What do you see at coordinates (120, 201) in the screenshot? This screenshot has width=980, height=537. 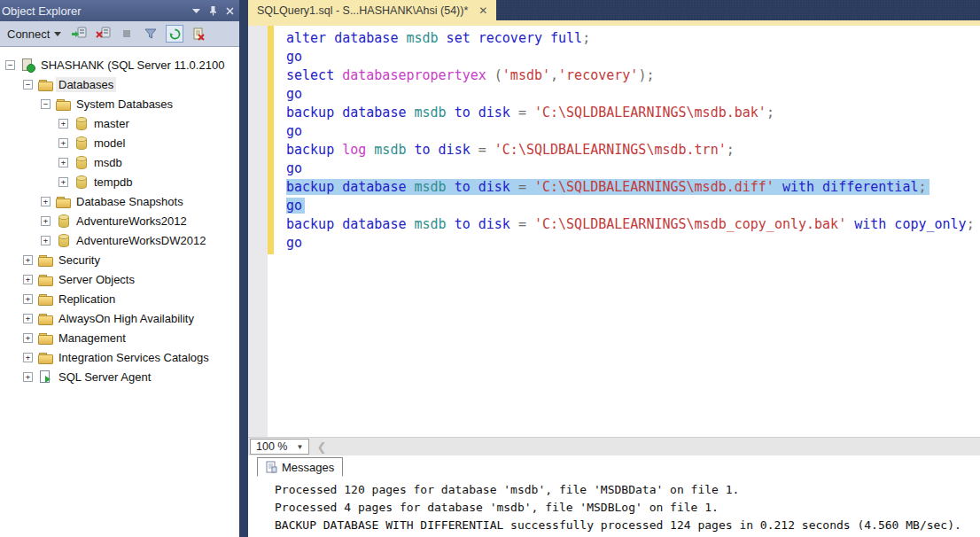 I see `tree-item-database-snapshots: +Database Snapshots` at bounding box center [120, 201].